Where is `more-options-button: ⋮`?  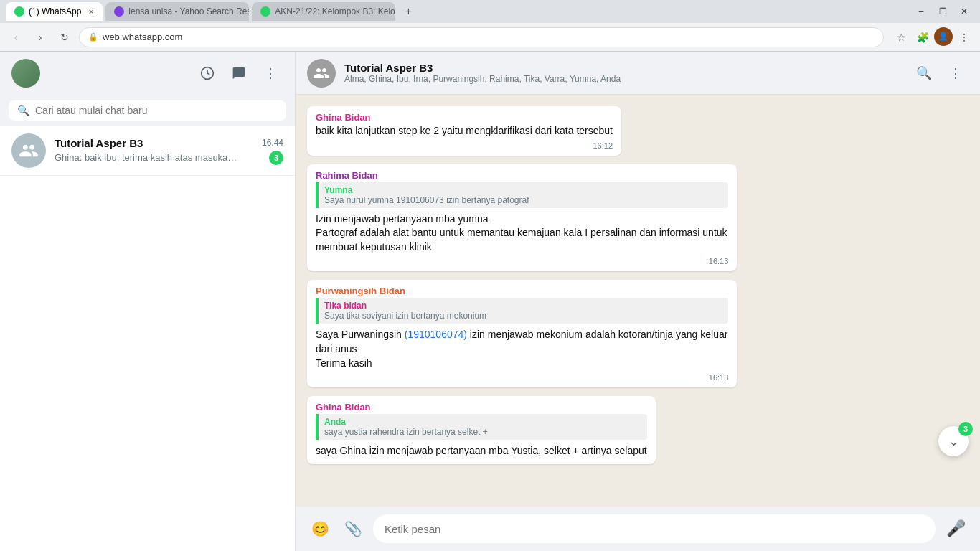
more-options-button: ⋮ is located at coordinates (270, 73).